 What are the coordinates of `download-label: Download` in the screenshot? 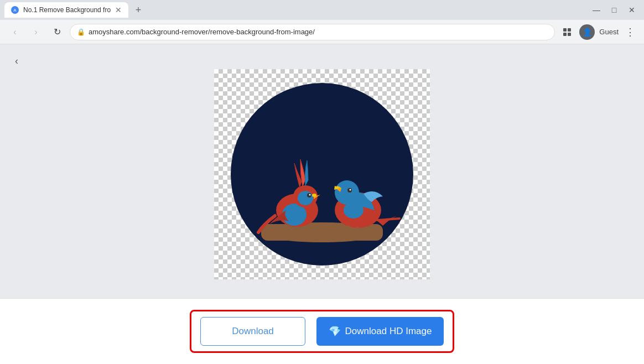 It's located at (253, 331).